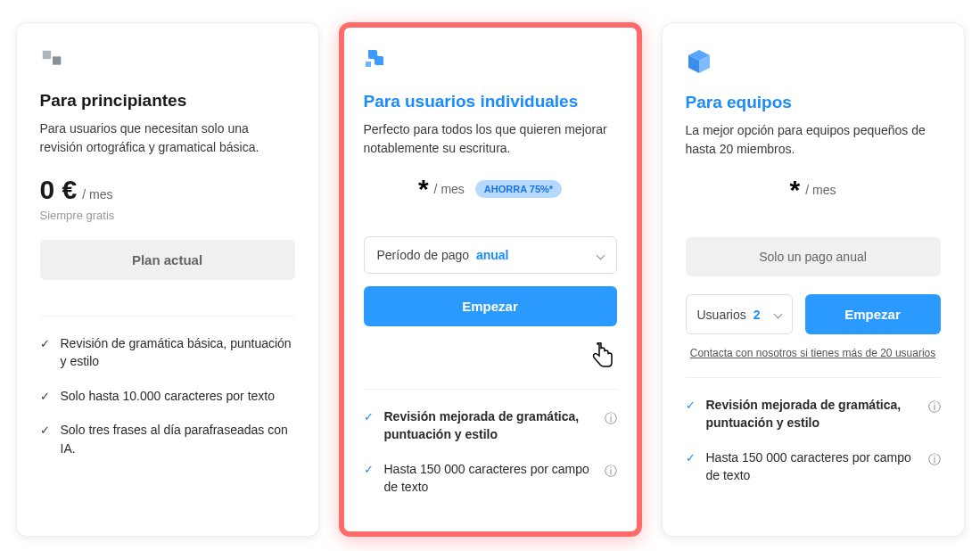 This screenshot has height=551, width=980. What do you see at coordinates (813, 190) in the screenshot?
I see `price-row: * / mes` at bounding box center [813, 190].